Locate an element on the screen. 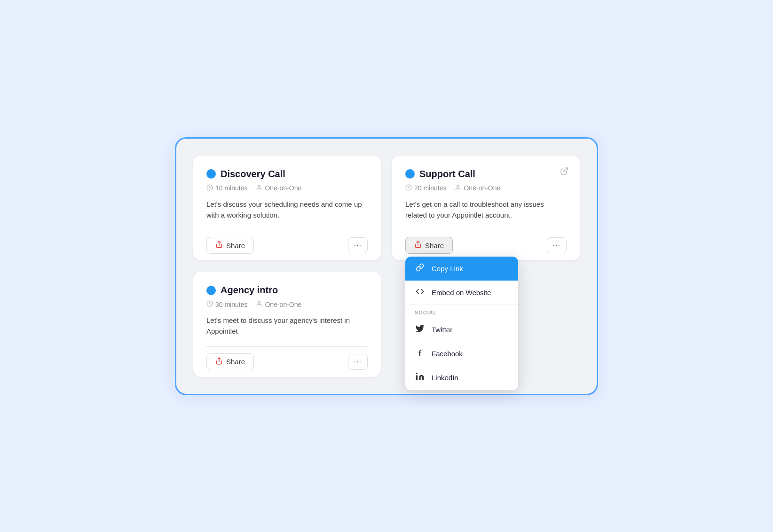 This screenshot has width=773, height=532. support-call-header: Support Call is located at coordinates (486, 174).